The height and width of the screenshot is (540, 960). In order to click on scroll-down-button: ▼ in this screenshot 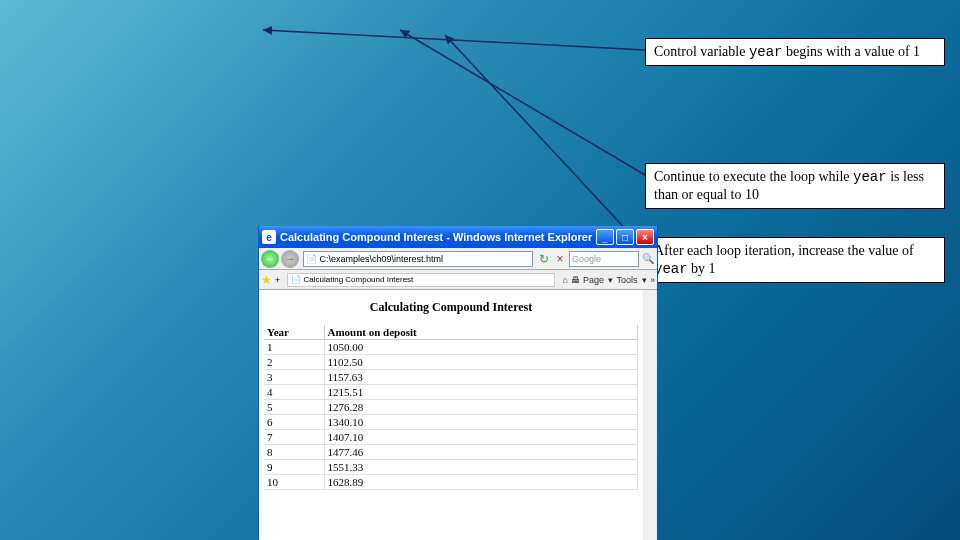, I will do `click(650, 538)`.